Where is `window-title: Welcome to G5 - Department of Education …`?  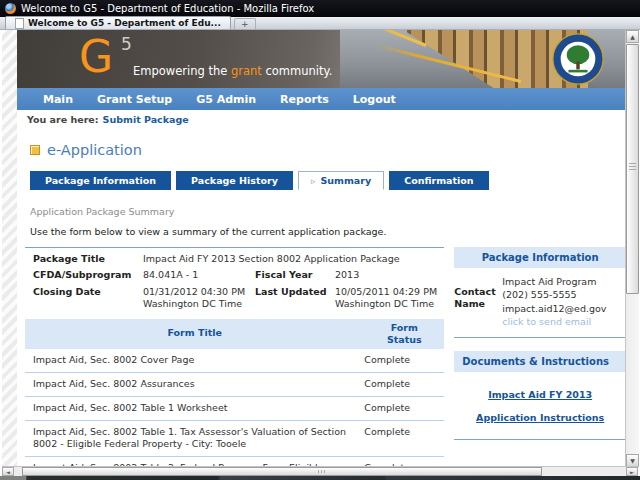
window-title: Welcome to G5 - Department of Education … is located at coordinates (168, 8).